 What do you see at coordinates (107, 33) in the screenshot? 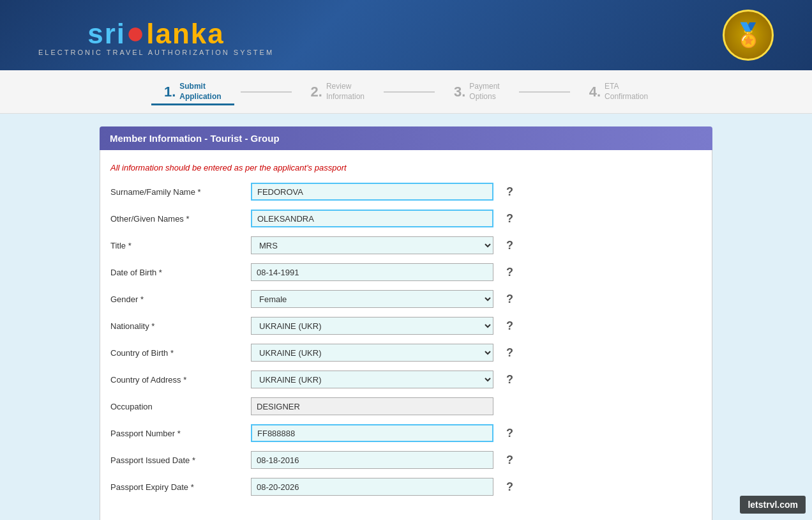
I see `logo-sri: sri` at bounding box center [107, 33].